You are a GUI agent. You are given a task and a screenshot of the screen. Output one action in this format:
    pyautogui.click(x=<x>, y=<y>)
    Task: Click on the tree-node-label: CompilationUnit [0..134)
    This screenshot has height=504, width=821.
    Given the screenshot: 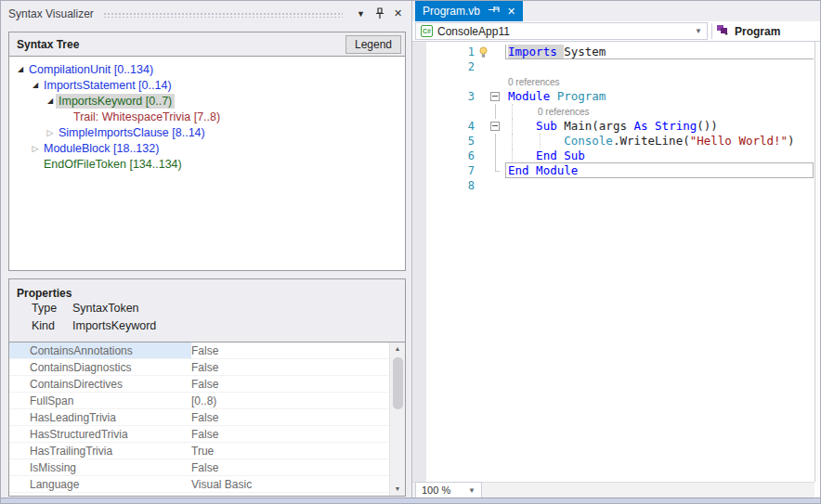 What is the action you would take?
    pyautogui.click(x=91, y=70)
    